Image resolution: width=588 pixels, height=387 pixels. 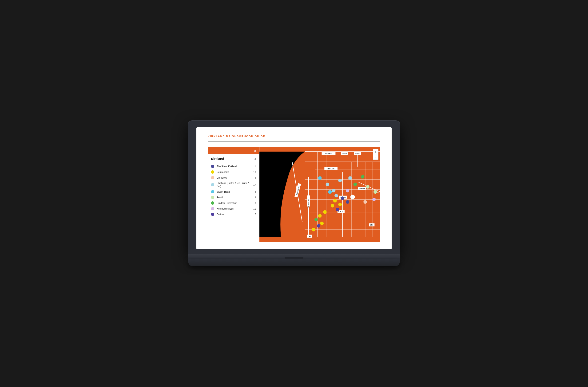 What do you see at coordinates (221, 192) in the screenshot?
I see `legend-item-left: Sweet Treats` at bounding box center [221, 192].